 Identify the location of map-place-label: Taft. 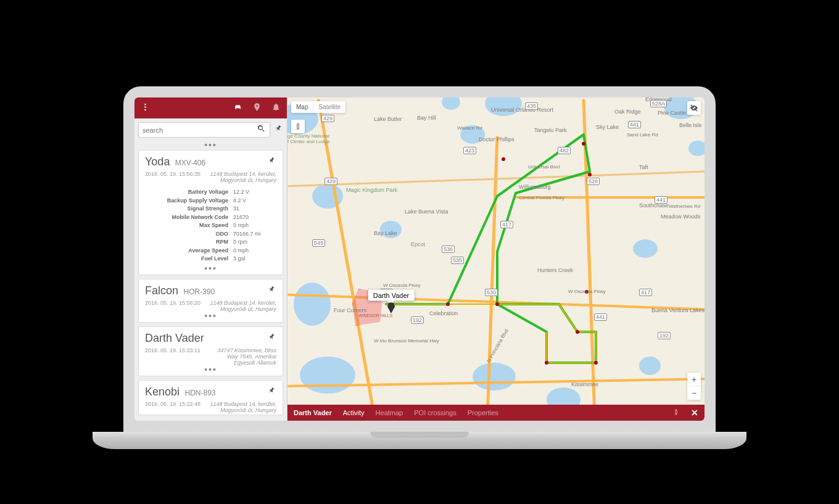
(644, 167).